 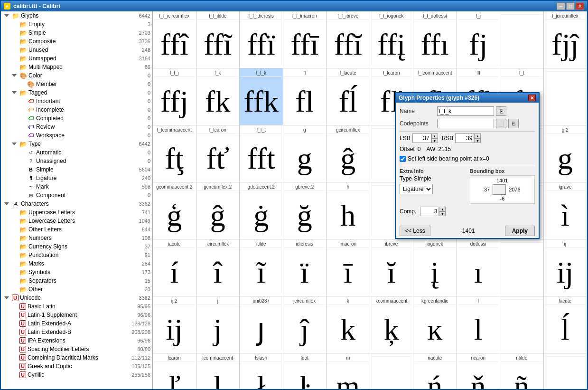 I want to click on glyph-cell: ntilde ñ, so click(x=522, y=371).